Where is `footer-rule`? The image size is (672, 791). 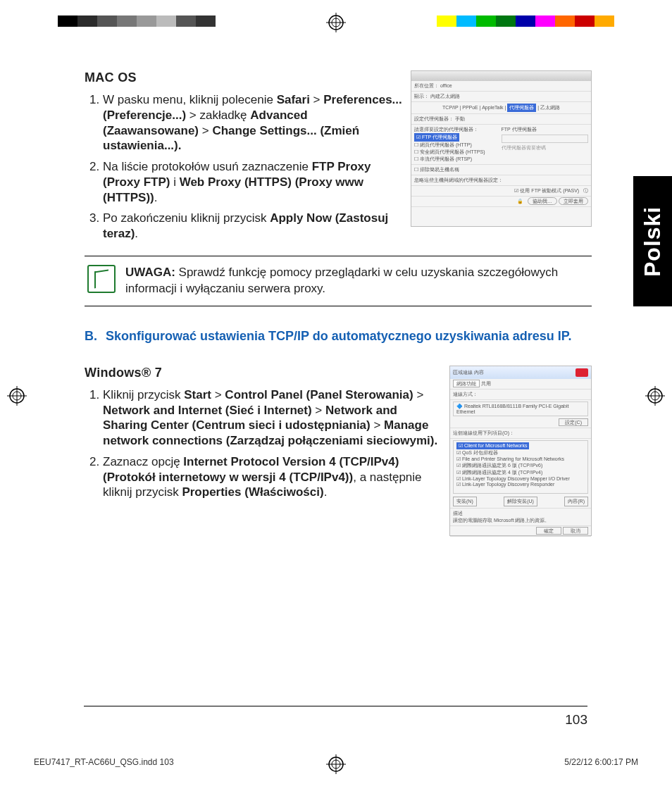
footer-rule is located at coordinates (335, 706).